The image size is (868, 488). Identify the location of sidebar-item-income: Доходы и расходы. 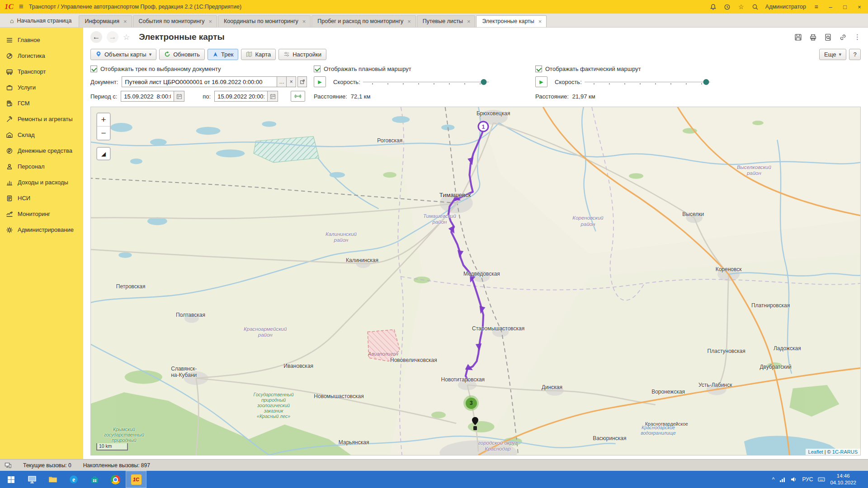
(42, 183).